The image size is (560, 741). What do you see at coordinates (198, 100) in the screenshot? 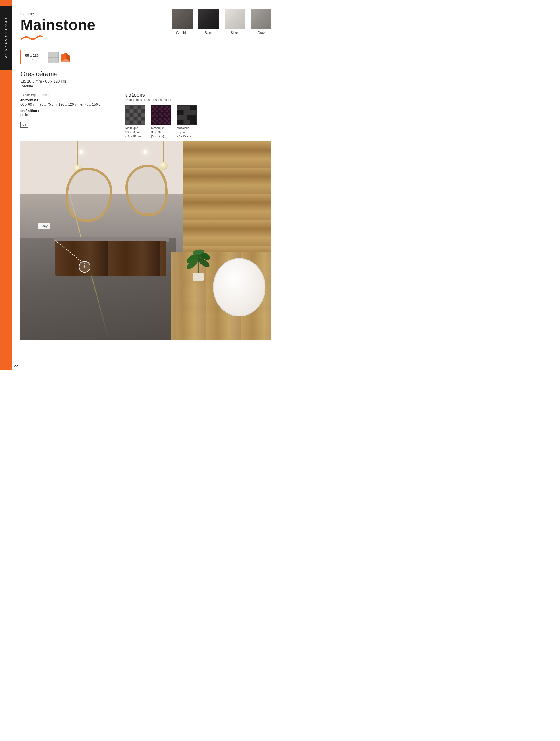
I see `decors-subtitle: Disponibles dans tous les coloris` at bounding box center [198, 100].